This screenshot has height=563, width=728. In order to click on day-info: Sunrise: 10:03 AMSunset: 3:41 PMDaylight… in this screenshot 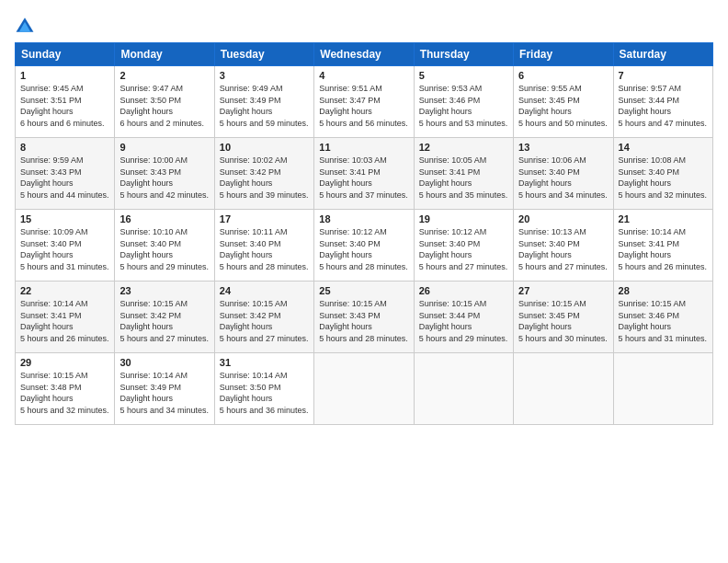, I will do `click(364, 178)`.